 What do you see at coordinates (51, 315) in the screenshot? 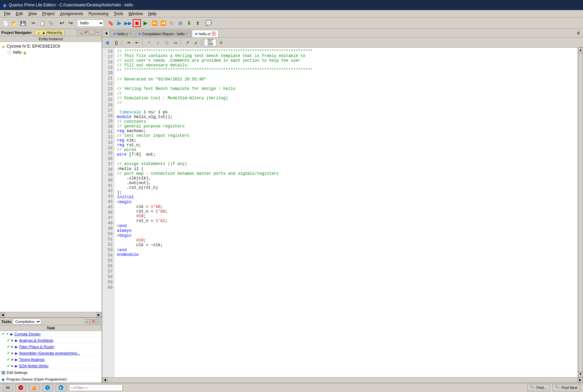
I see `left-horizontal-scrollbar: ◀ ▶` at bounding box center [51, 315].